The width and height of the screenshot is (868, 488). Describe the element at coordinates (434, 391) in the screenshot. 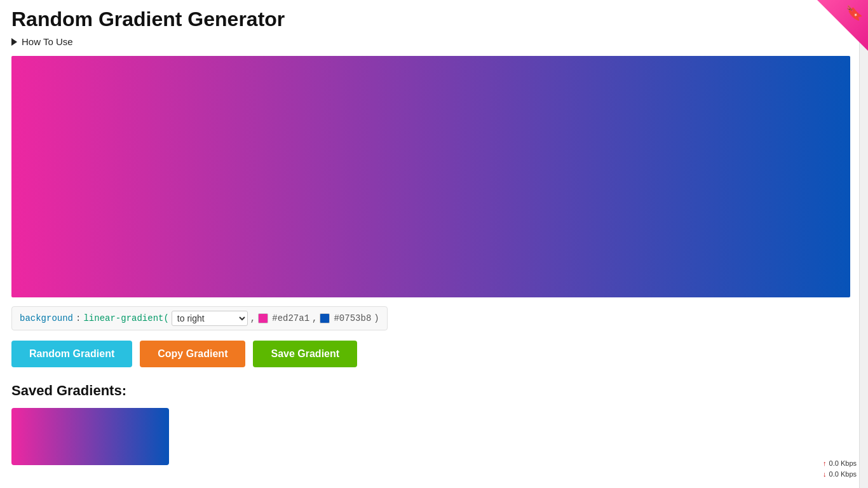

I see `saved-gradients-title: Saved Gradients:` at that location.